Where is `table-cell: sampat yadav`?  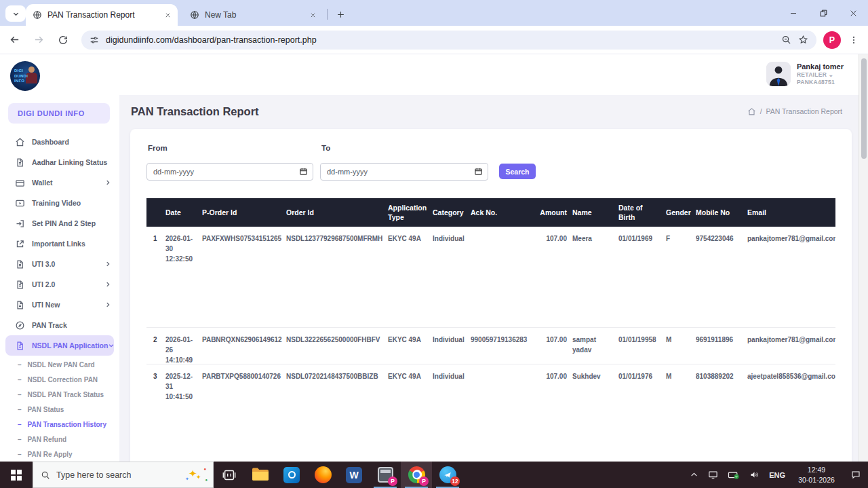
table-cell: sampat yadav is located at coordinates (595, 346).